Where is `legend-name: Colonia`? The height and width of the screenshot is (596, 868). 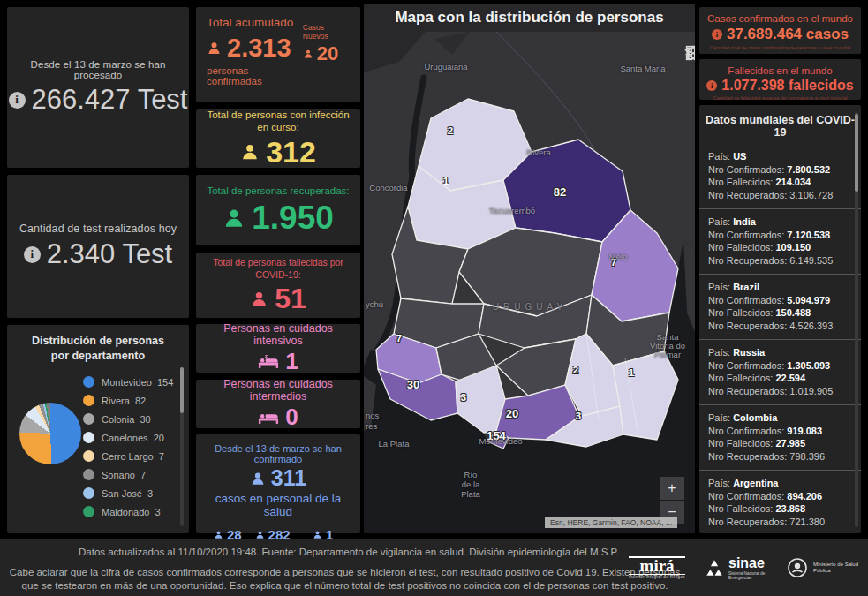
legend-name: Colonia is located at coordinates (118, 419).